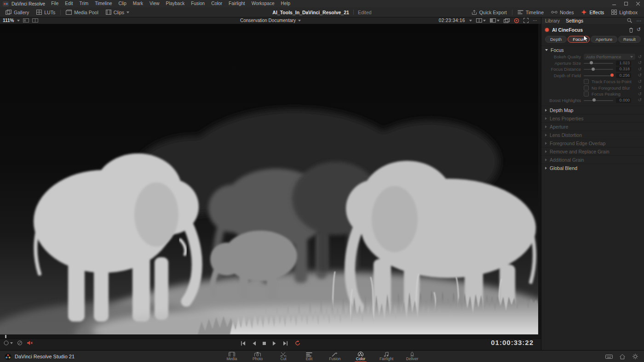 The image size is (644, 362). Describe the element at coordinates (517, 21) in the screenshot. I see `enhanced-viewer-icon` at that location.